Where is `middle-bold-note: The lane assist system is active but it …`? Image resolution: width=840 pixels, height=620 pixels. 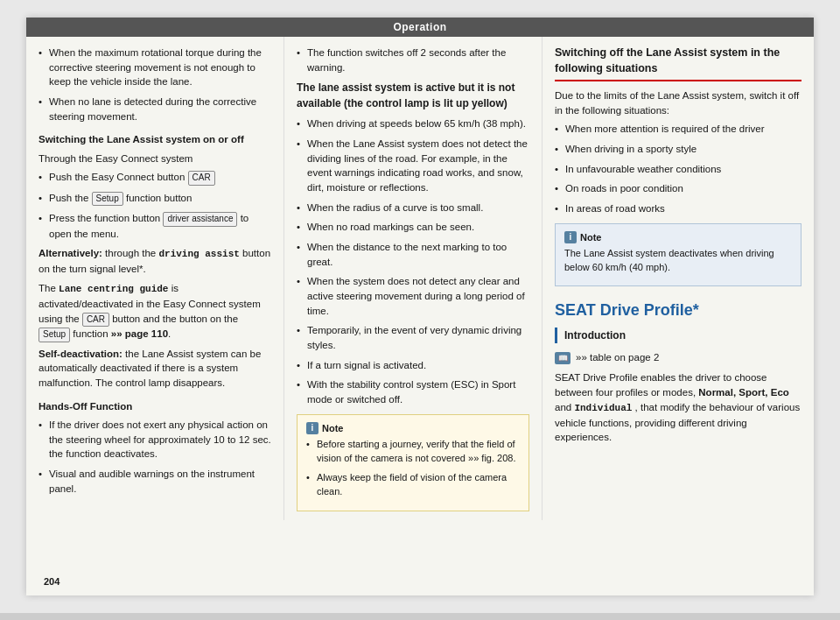 middle-bold-note: The lane assist system is active but it … is located at coordinates (413, 95).